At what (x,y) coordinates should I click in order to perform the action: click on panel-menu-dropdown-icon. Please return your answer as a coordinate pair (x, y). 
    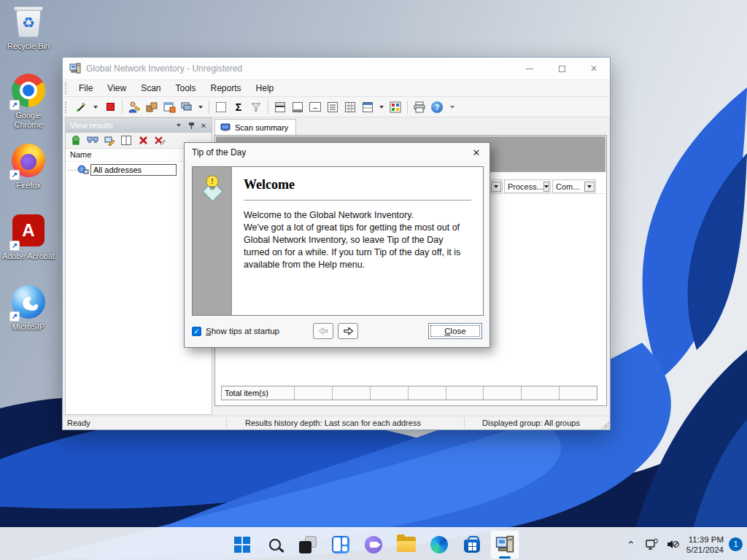
    Looking at the image, I should click on (179, 125).